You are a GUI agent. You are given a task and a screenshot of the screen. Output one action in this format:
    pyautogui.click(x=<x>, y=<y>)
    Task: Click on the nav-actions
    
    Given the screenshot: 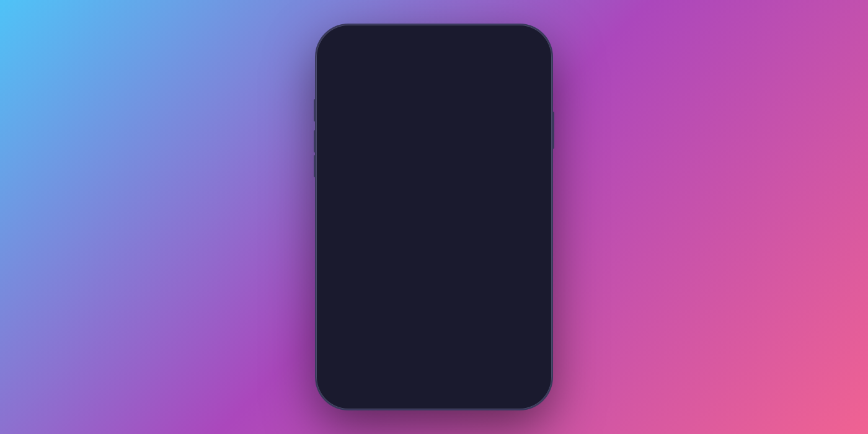 What is the action you would take?
    pyautogui.click(x=512, y=74)
    